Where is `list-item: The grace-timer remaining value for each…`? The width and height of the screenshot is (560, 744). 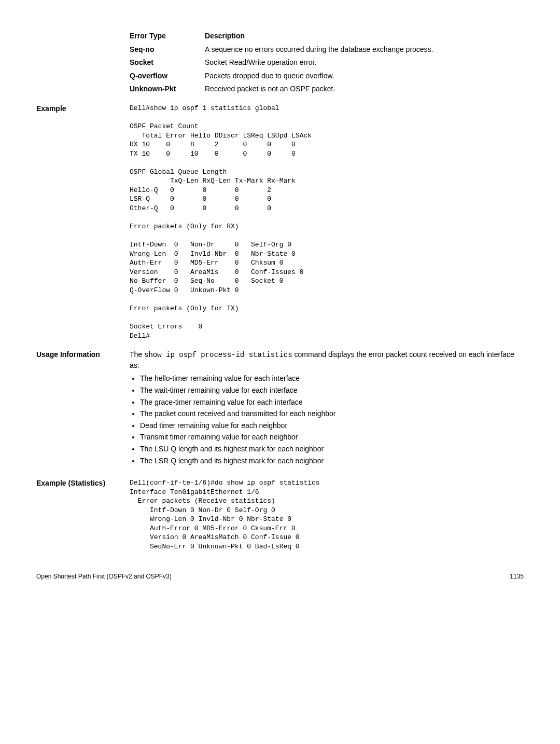
list-item: The grace-timer remaining value for each… is located at coordinates (332, 403).